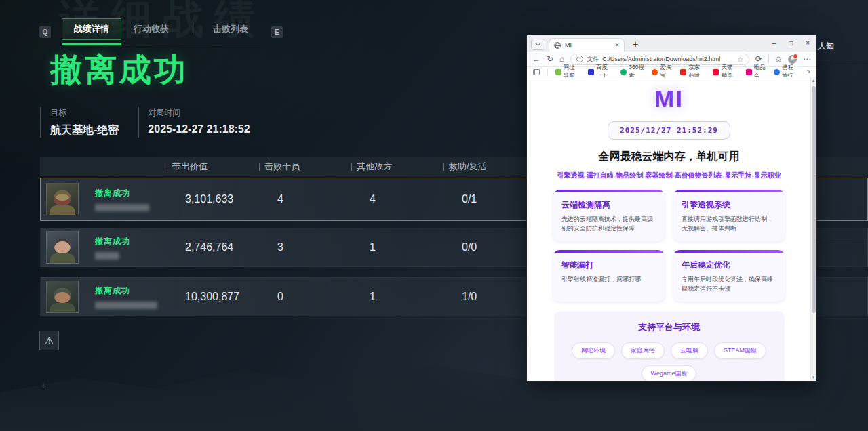 This screenshot has height=431, width=868. What do you see at coordinates (305, 167) in the screenshot?
I see `header-operator-kills: 击败干员` at bounding box center [305, 167].